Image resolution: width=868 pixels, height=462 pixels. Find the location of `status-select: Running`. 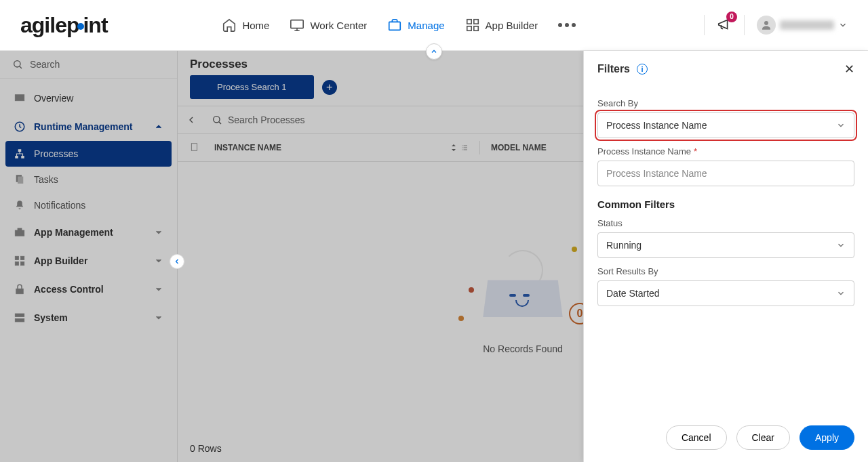

status-select: Running is located at coordinates (726, 245).